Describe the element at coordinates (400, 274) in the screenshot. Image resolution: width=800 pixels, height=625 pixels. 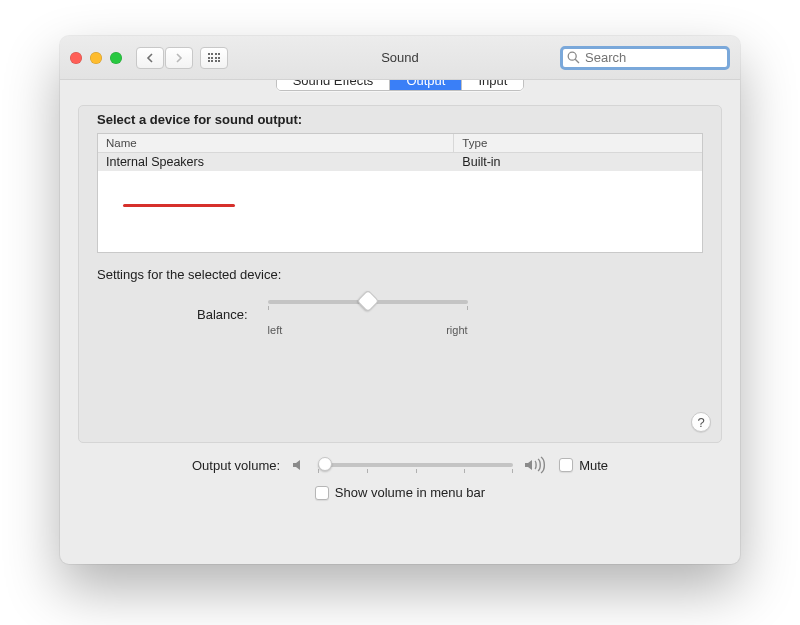
I see `selected-device-settings-label: Settings for the selected device:` at that location.